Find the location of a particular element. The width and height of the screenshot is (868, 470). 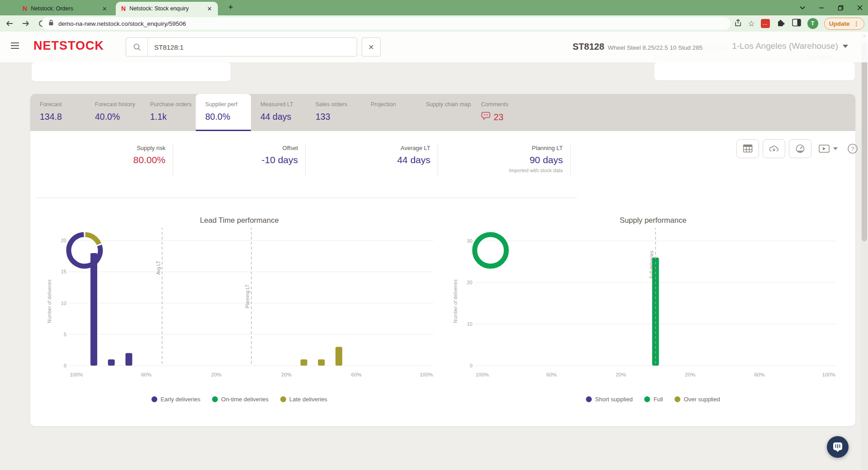

tab-label: Measured LT is located at coordinates (283, 104).